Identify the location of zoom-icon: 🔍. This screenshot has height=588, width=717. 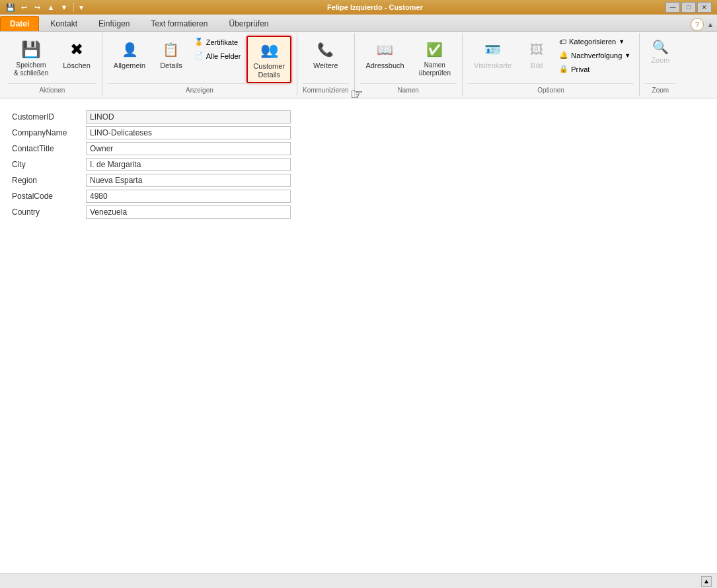
(661, 47).